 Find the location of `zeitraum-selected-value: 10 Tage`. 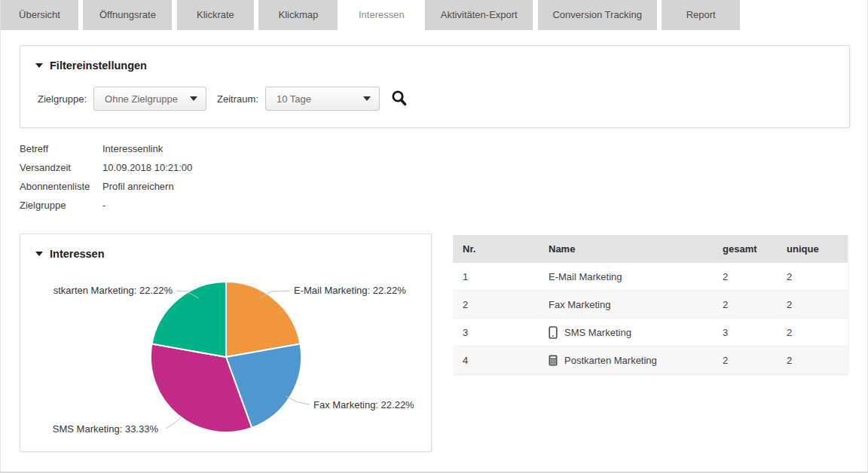

zeitraum-selected-value: 10 Tage is located at coordinates (294, 99).